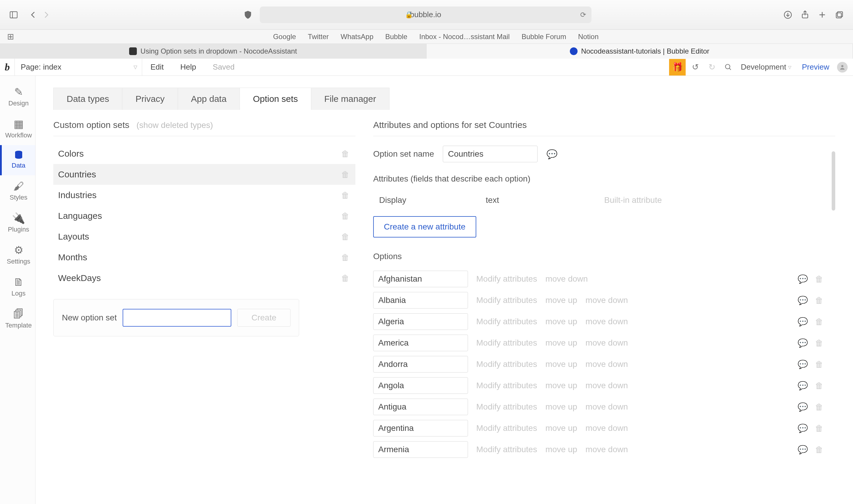 This screenshot has height=504, width=853. I want to click on tab-app-data: App data, so click(209, 98).